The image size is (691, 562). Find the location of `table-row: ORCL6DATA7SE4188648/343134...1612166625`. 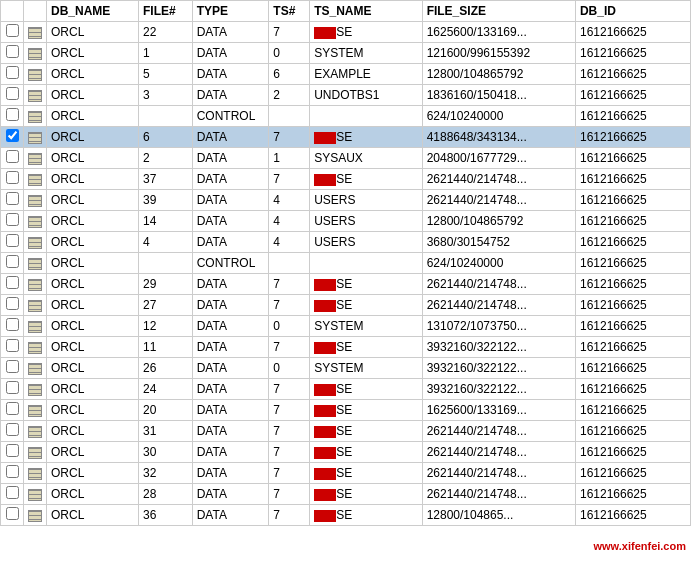

table-row: ORCL6DATA7SE4188648/343134...1612166625 is located at coordinates (346, 138).